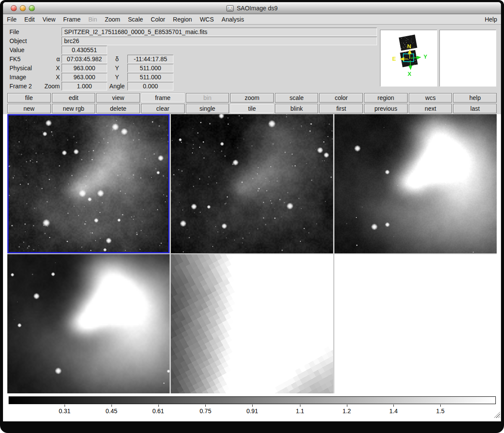  I want to click on frame-4-image, so click(89, 324).